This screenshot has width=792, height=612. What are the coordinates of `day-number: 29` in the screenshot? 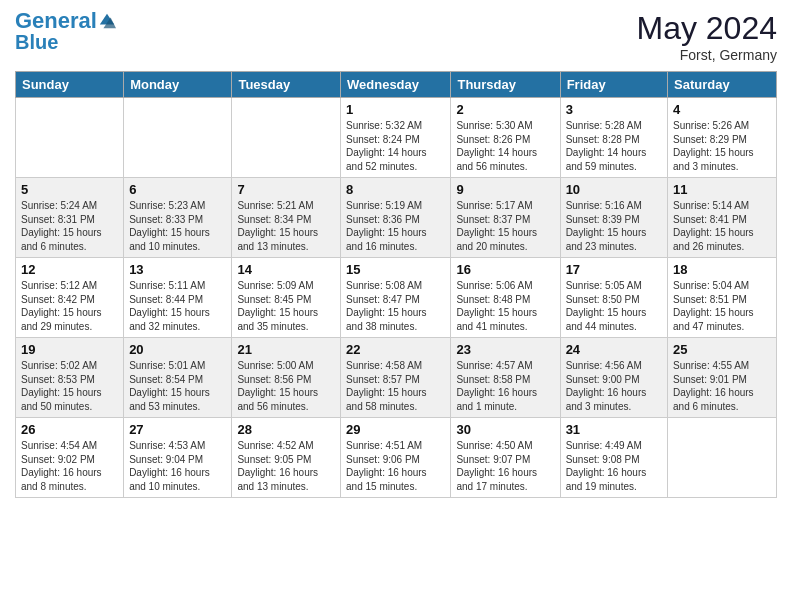 It's located at (396, 430).